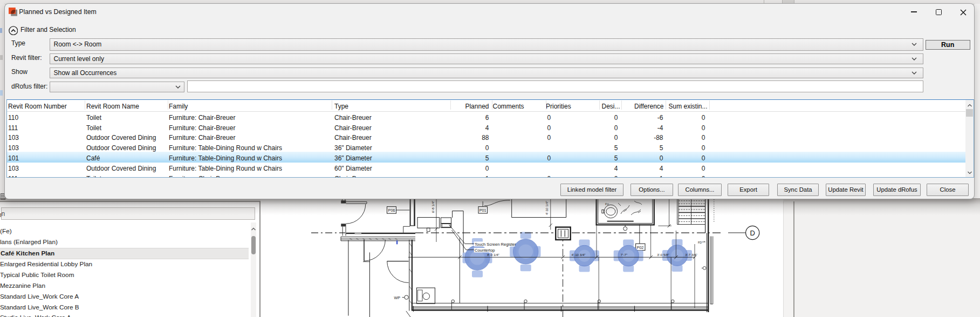 This screenshot has height=317, width=980. What do you see at coordinates (700, 242) in the screenshot?
I see `svg-text: FD` at bounding box center [700, 242].